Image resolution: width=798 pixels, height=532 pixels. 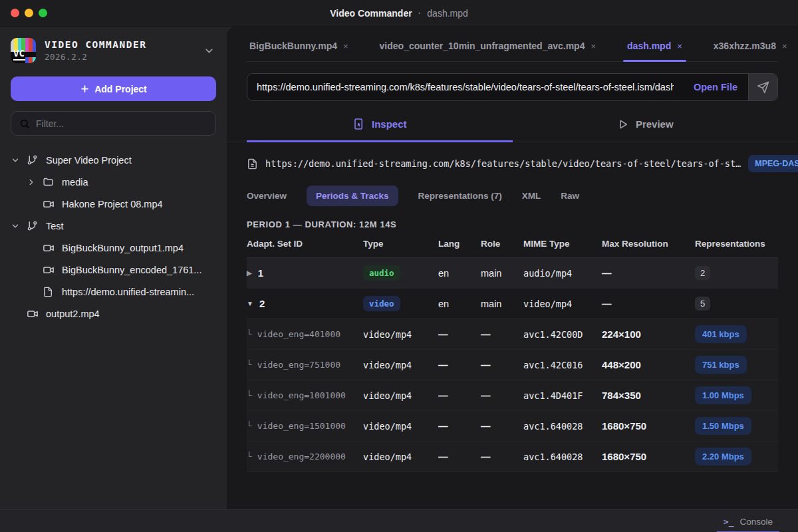 I want to click on max-resolution-value: —, so click(x=648, y=273).